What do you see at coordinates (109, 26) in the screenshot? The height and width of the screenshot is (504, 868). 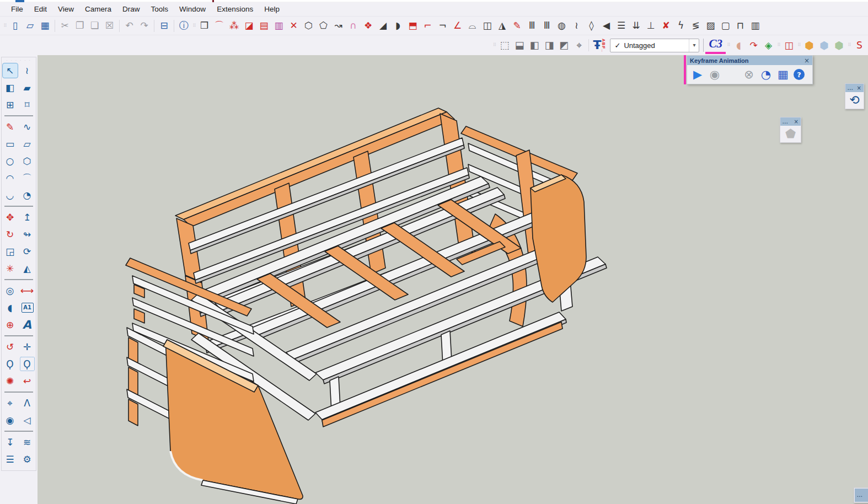 I see `delete-button: ☒` at bounding box center [109, 26].